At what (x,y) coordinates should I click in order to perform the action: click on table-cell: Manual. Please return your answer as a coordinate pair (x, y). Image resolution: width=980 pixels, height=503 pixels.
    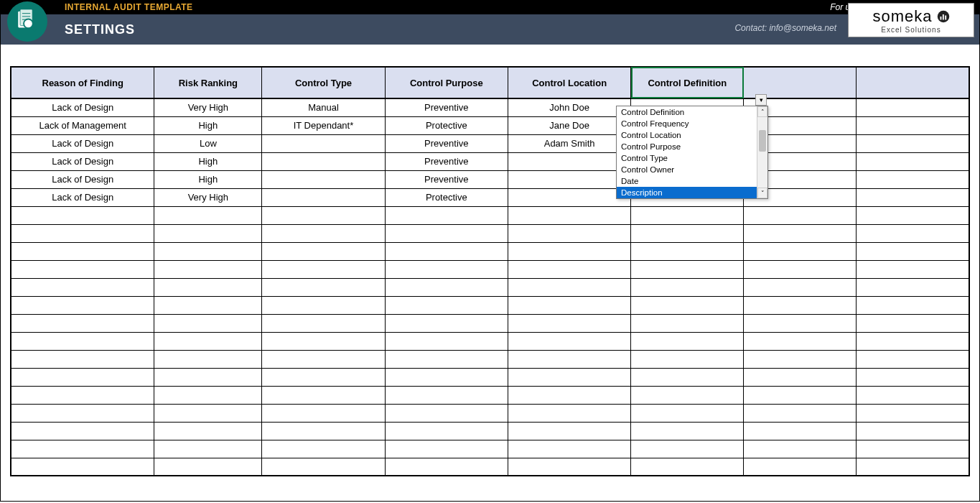
    Looking at the image, I should click on (323, 108).